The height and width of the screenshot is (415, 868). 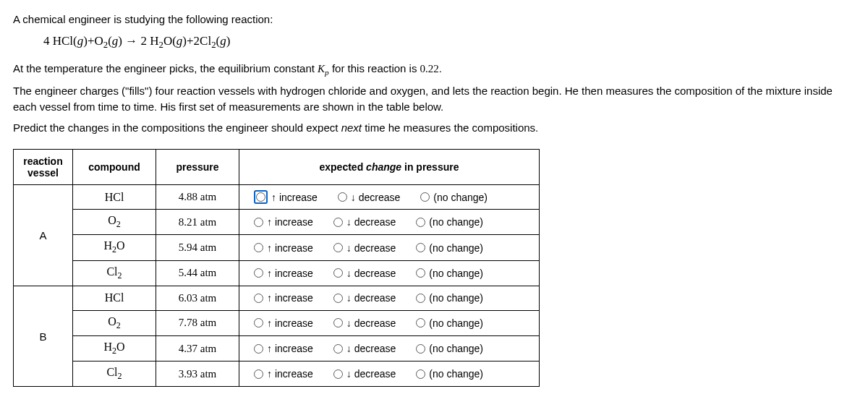 I want to click on vessel-cell: B, so click(x=43, y=336).